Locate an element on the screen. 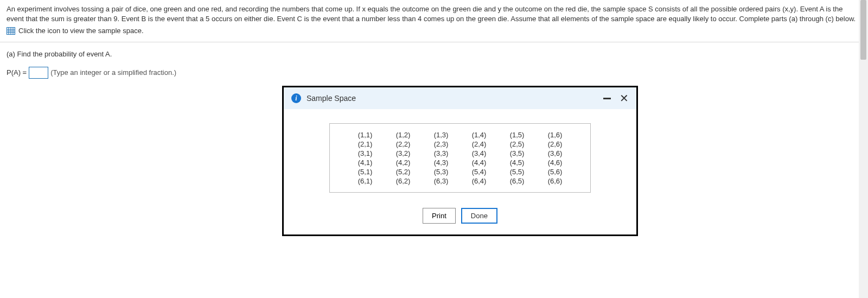  part-a-label: (a) Find the probability of event A. is located at coordinates (434, 54).